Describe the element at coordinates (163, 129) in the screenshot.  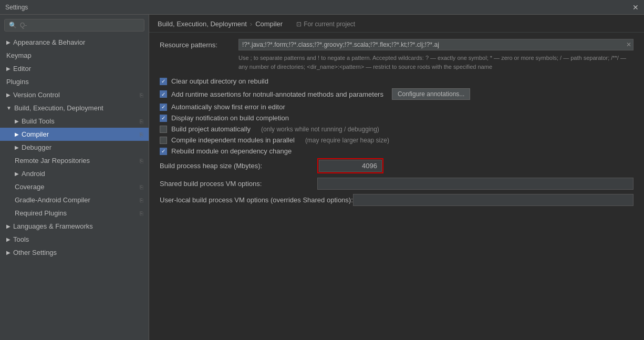
I see `checkbox-build-automatically` at that location.